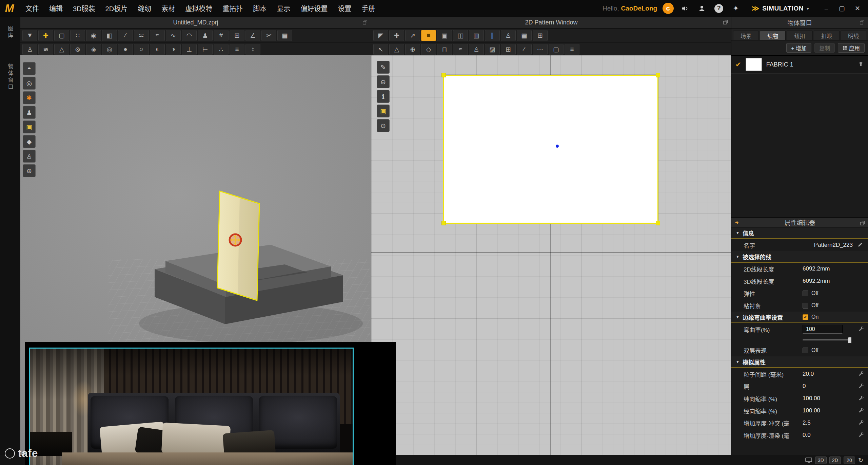 This screenshot has width=868, height=465. Describe the element at coordinates (173, 50) in the screenshot. I see `shade-right-tool: ◑` at that location.